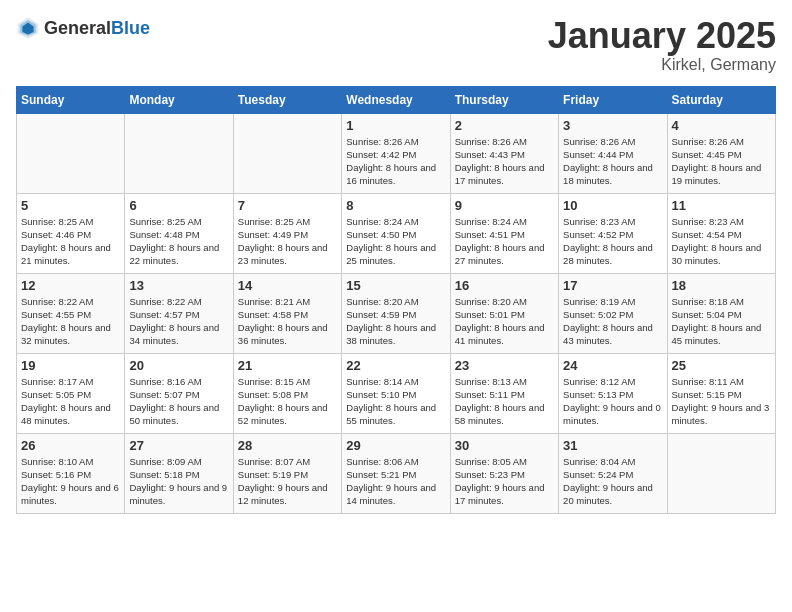  I want to click on calendar-cell: 18Sunrise: 8:18 AM Sunset: 5:04 PM Dayli…, so click(721, 313).